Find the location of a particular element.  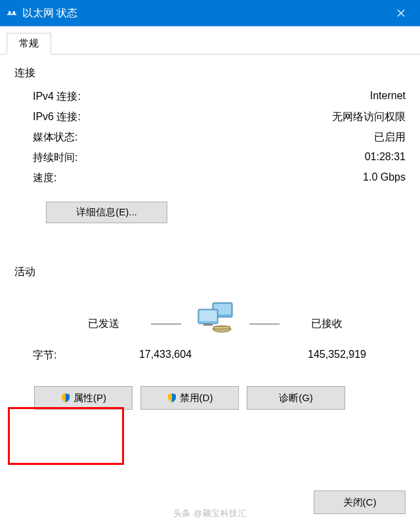

activity-section-label: 活动 is located at coordinates (210, 272).